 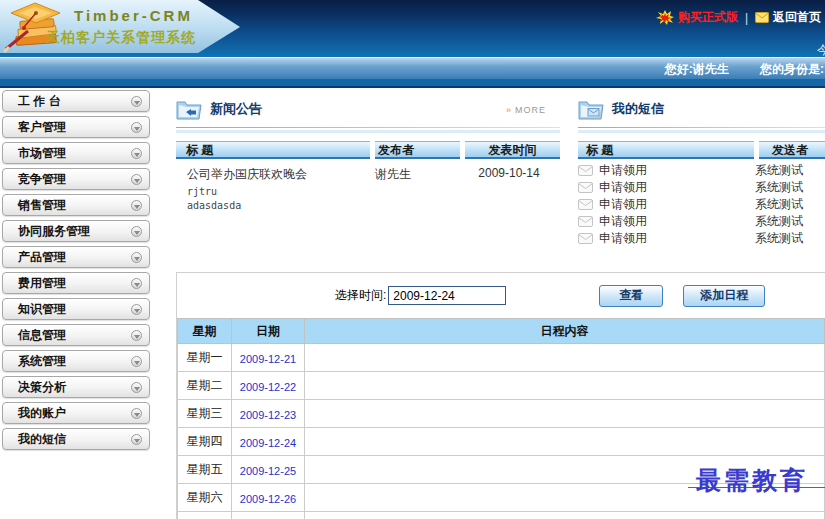 I want to click on return-home-link: 返回首页, so click(x=797, y=18).